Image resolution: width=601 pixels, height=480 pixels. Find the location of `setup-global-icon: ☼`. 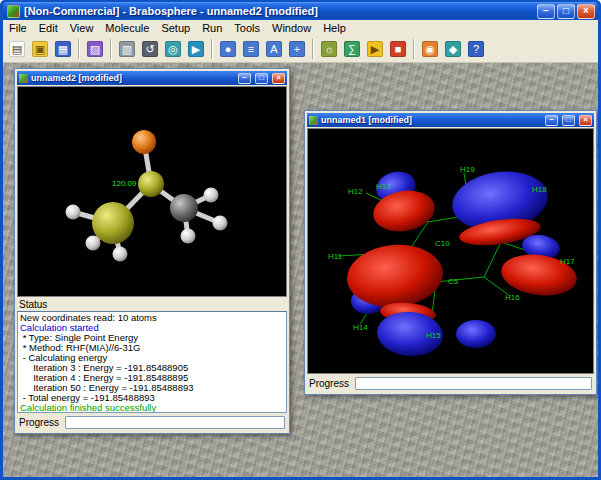

setup-global-icon: ☼ is located at coordinates (329, 49).